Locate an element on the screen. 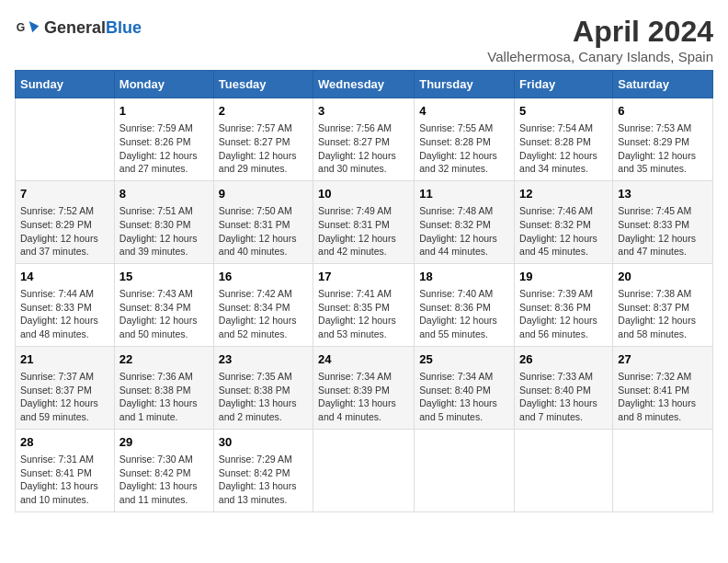  cell-line: Daylight: 12 hours and 32 minutes. is located at coordinates (464, 162).